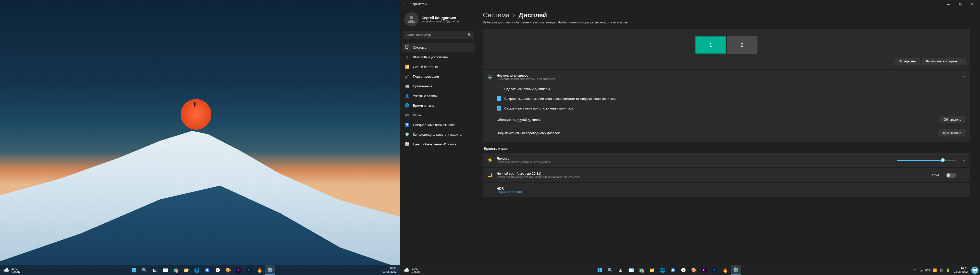 Image resolution: width=980 pixels, height=275 pixels. I want to click on sidebar-item-label: Приложения, so click(422, 86).